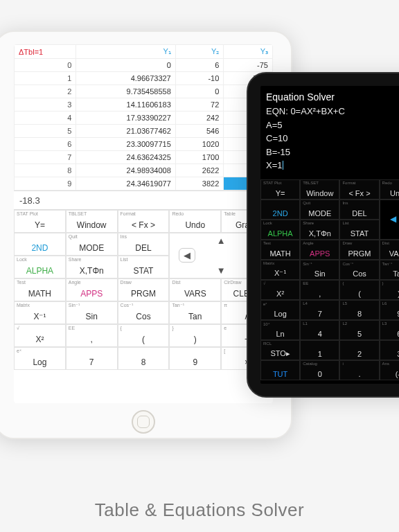  What do you see at coordinates (144, 158) in the screenshot?
I see `table-row: 724.636243251700-40.7` at bounding box center [144, 158].